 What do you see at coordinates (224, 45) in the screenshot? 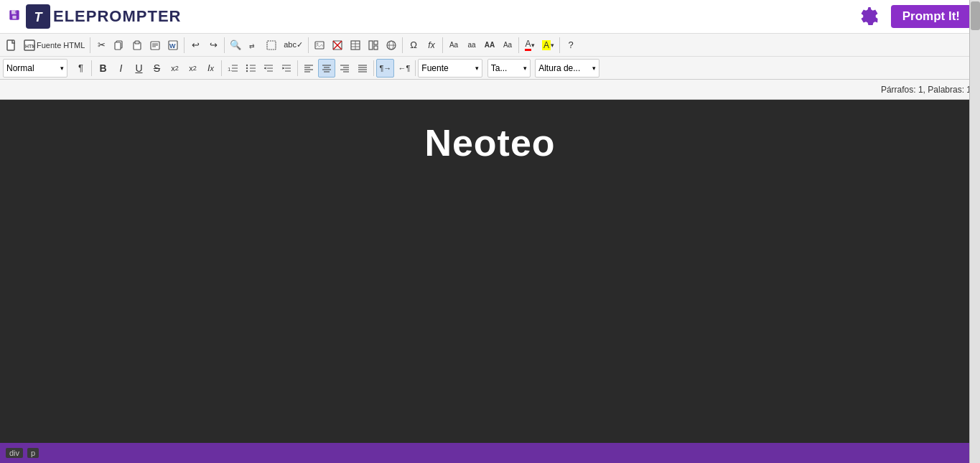
I see `sep3` at bounding box center [224, 45].